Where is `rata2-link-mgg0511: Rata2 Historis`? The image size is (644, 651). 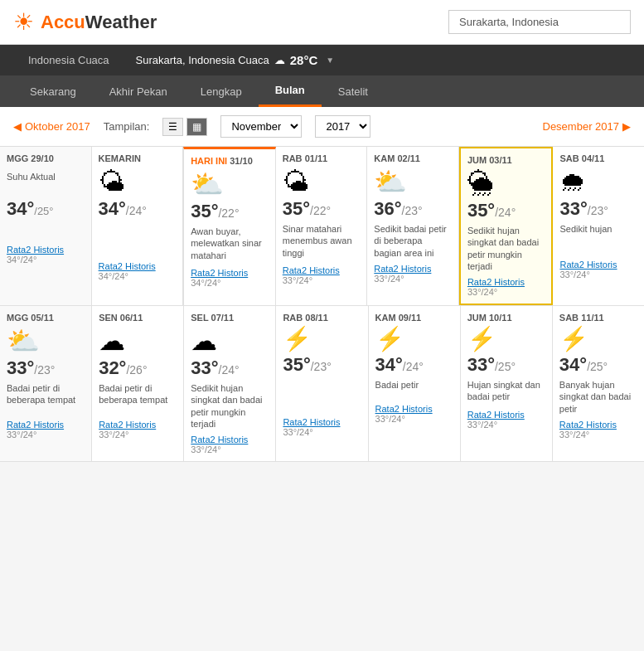 rata2-link-mgg0511: Rata2 Historis is located at coordinates (46, 425).